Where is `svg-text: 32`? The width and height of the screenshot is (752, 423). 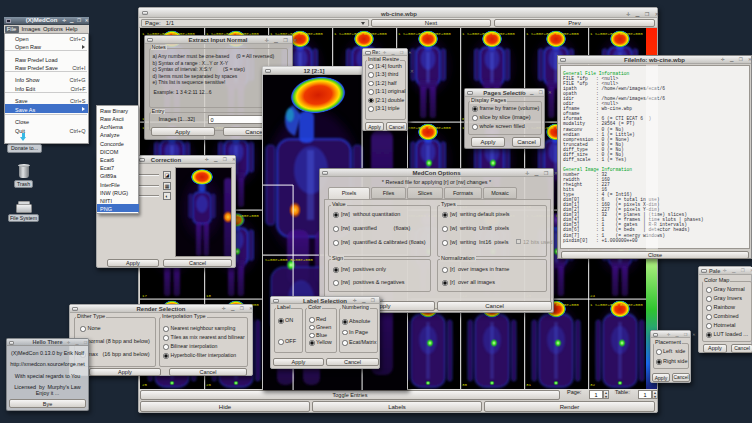
svg-text: 32 is located at coordinates (593, 385).